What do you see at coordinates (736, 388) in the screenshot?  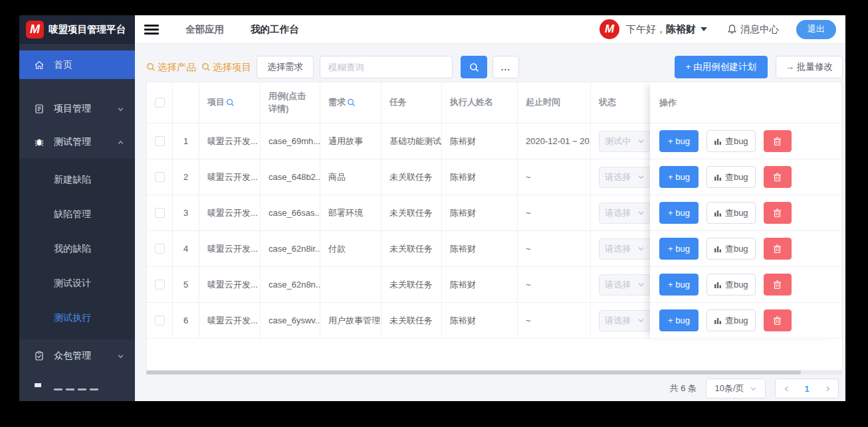 I see `page-size-select: 10条/页` at bounding box center [736, 388].